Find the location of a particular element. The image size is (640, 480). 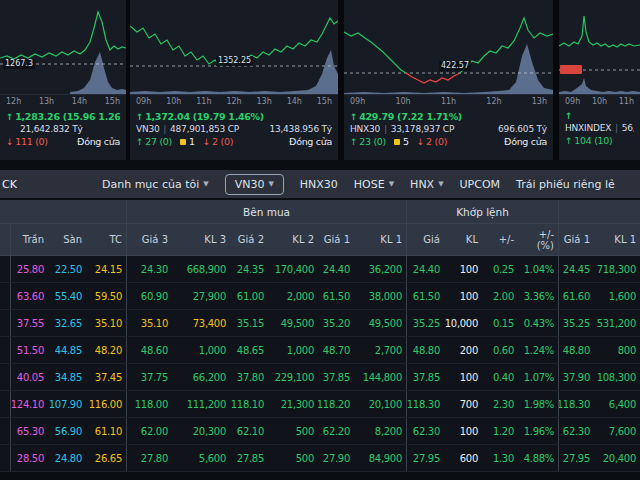

index-panel-hnx30: 422.57 09h10h11h12h13h ↑429.79 (7.22 1.7… is located at coordinates (448, 80).